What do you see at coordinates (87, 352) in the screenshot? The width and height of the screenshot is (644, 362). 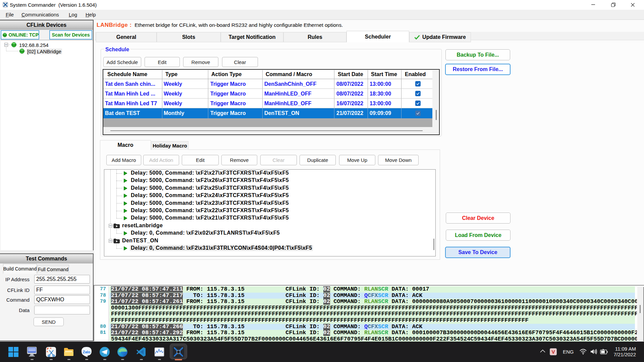 I see `svg-text: Zalo` at bounding box center [87, 352].